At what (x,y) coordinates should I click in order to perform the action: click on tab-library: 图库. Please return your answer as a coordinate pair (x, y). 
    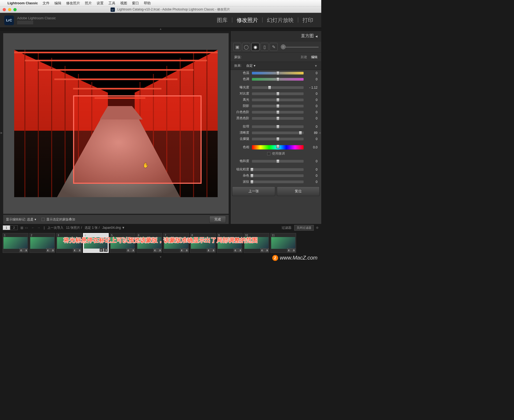
    Looking at the image, I should click on (222, 20).